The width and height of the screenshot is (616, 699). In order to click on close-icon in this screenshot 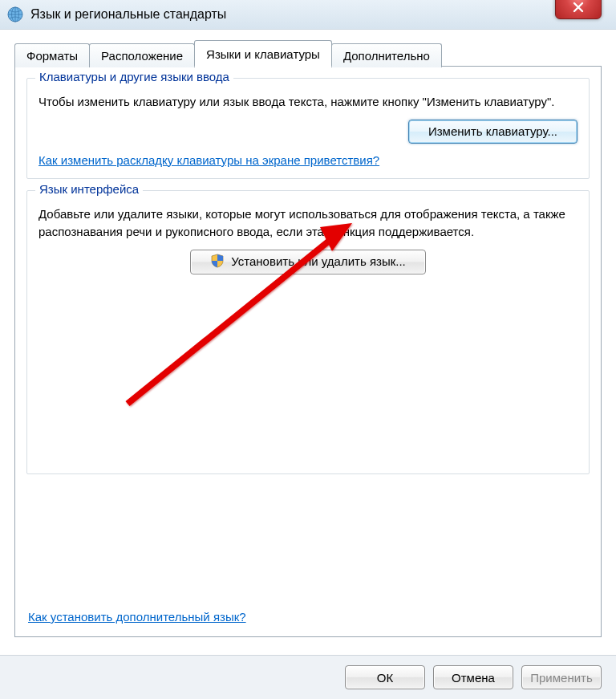, I will do `click(578, 7)`.